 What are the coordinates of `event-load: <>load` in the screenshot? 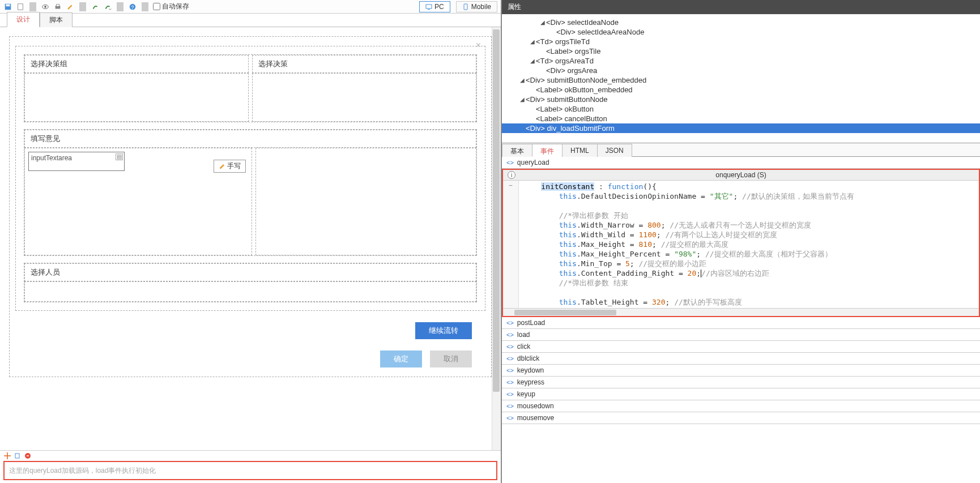 It's located at (741, 335).